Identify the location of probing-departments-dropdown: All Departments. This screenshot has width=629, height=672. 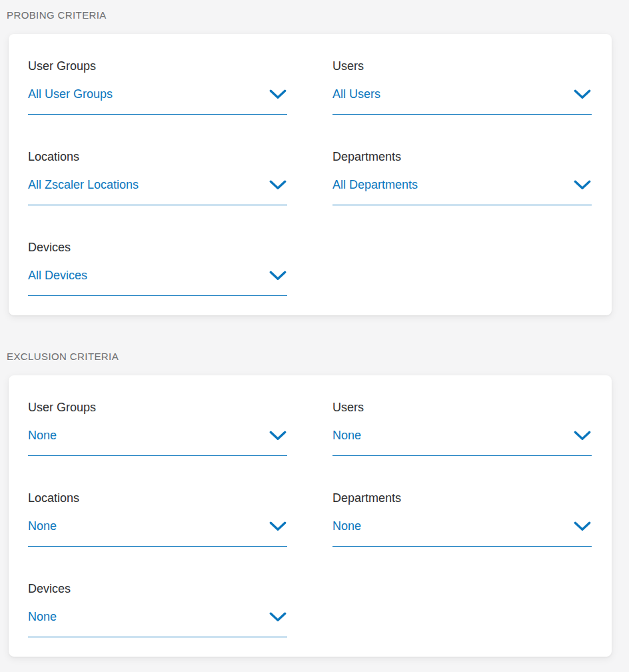
(462, 191).